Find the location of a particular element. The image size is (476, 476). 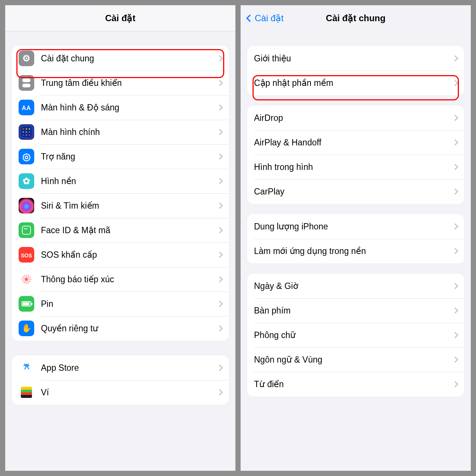

row-wallet: Ví is located at coordinates (120, 392).